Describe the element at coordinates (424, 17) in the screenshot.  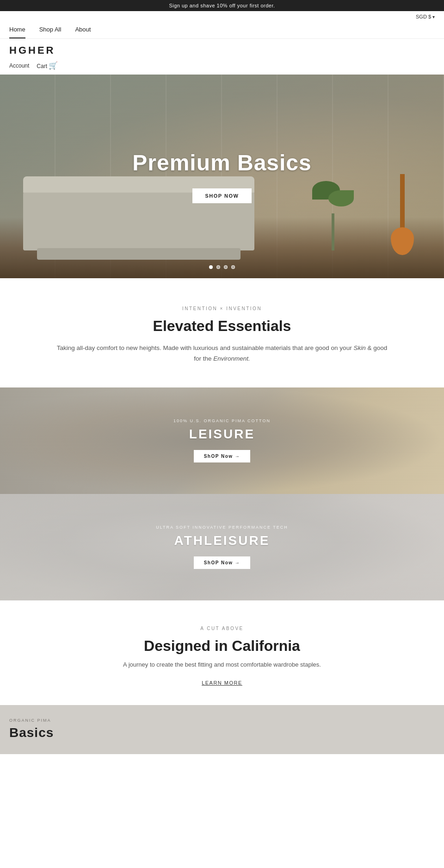
I see `currency-label: SGD $` at that location.